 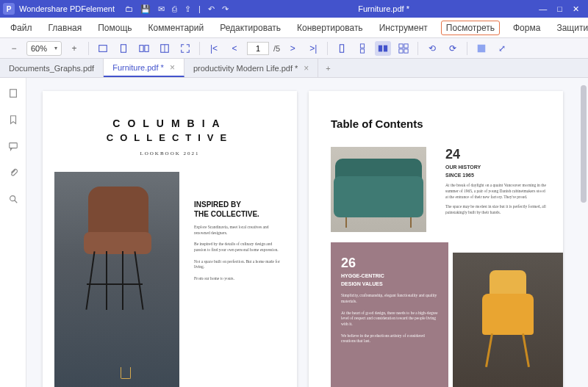 What do you see at coordinates (383, 48) in the screenshot?
I see `layout-two-page-icon` at bounding box center [383, 48].